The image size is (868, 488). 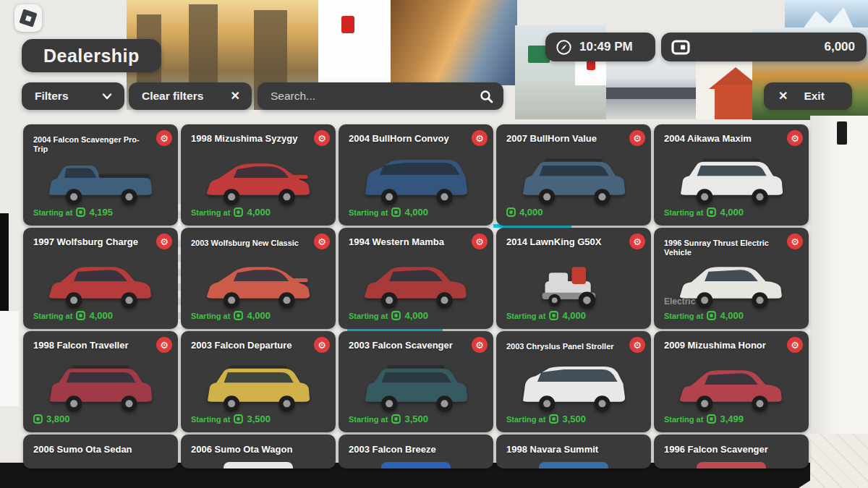 What do you see at coordinates (416, 278) in the screenshot?
I see `car-card: 1994 Western Mamba ⚙ Starting at 4,000` at bounding box center [416, 278].